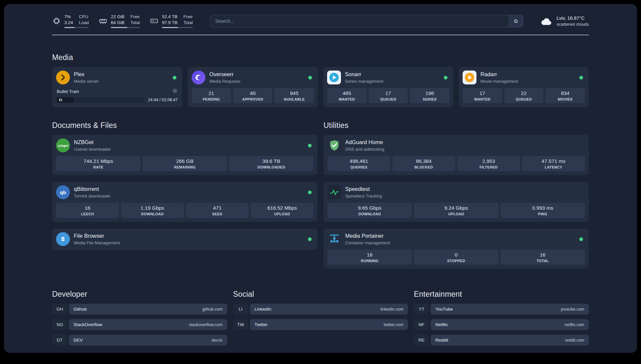  What do you see at coordinates (424, 164) in the screenshot?
I see `stat-tile-blocked: 86,384 BLOCKED` at bounding box center [424, 164].